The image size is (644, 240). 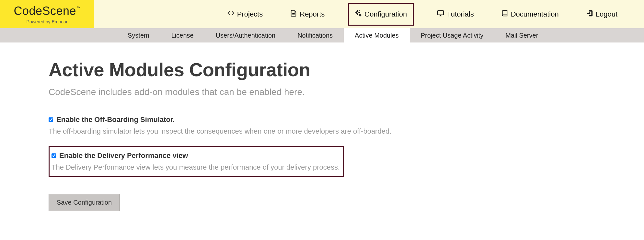 What do you see at coordinates (251, 92) in the screenshot?
I see `page-subtitle: CodeScene includes add-on modules that c…` at bounding box center [251, 92].